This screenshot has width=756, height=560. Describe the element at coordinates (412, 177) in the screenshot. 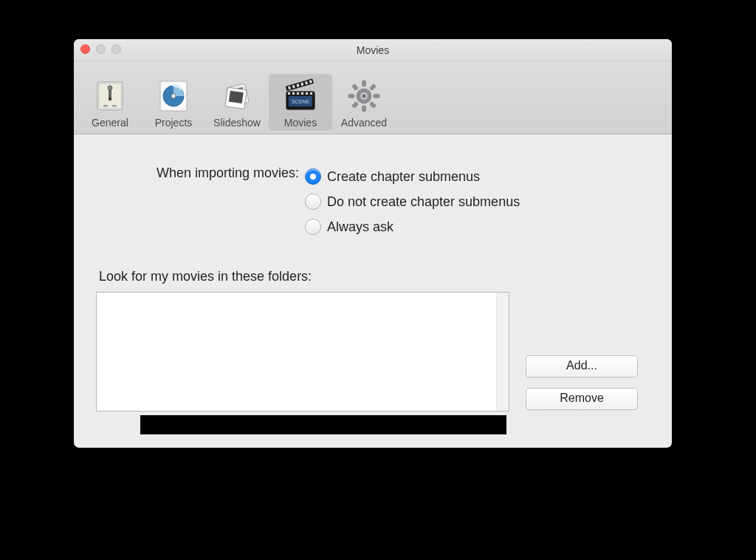

I see `radio-create-submenus: Create chapter submenus` at that location.